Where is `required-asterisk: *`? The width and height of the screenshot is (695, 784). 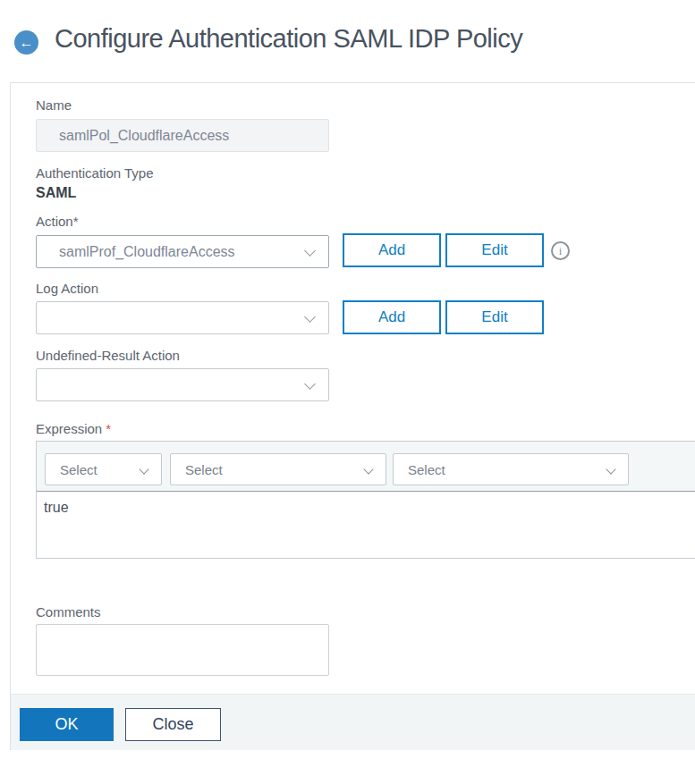 required-asterisk: * is located at coordinates (108, 429).